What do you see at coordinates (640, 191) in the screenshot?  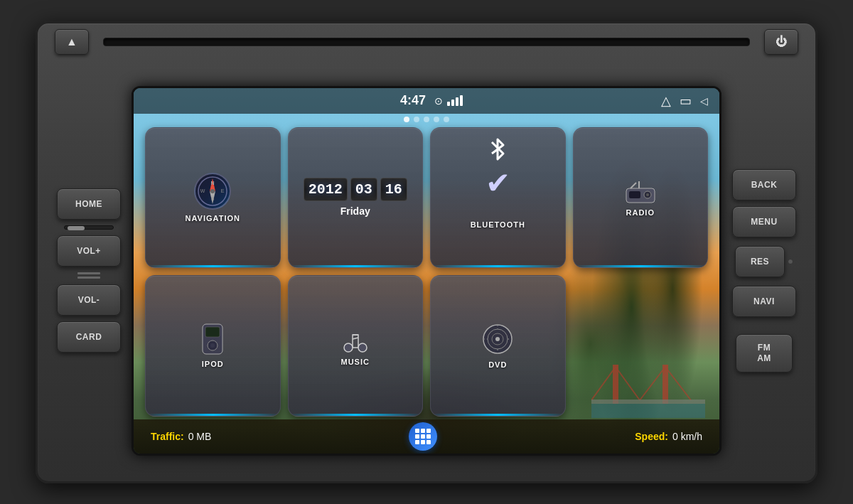 I see `radio-glyph` at bounding box center [640, 191].